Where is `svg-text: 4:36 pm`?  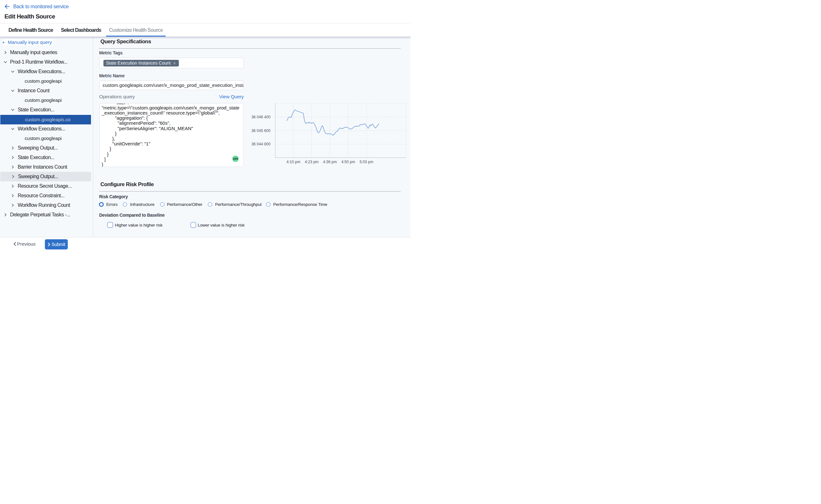 svg-text: 4:36 pm is located at coordinates (330, 162).